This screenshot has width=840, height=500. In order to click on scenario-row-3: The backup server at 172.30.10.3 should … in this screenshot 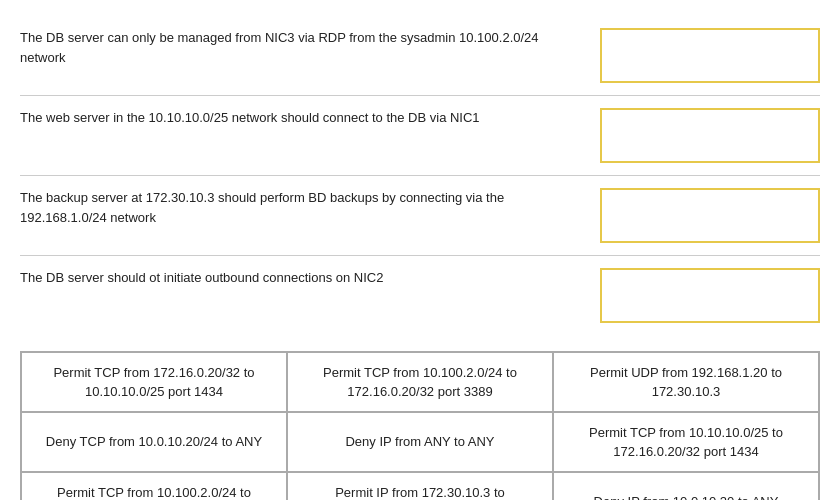, I will do `click(420, 216)`.